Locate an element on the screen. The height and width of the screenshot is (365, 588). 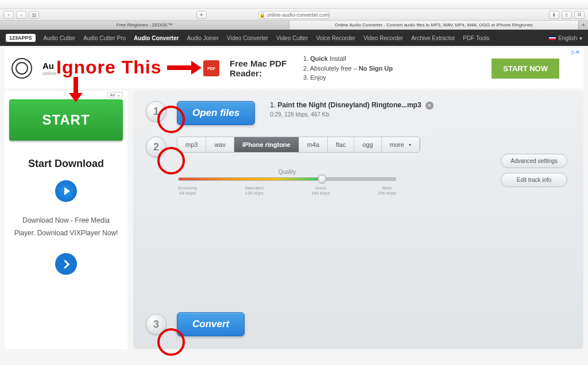
advanced-settings-button: Advanced settings is located at coordinates (534, 161).